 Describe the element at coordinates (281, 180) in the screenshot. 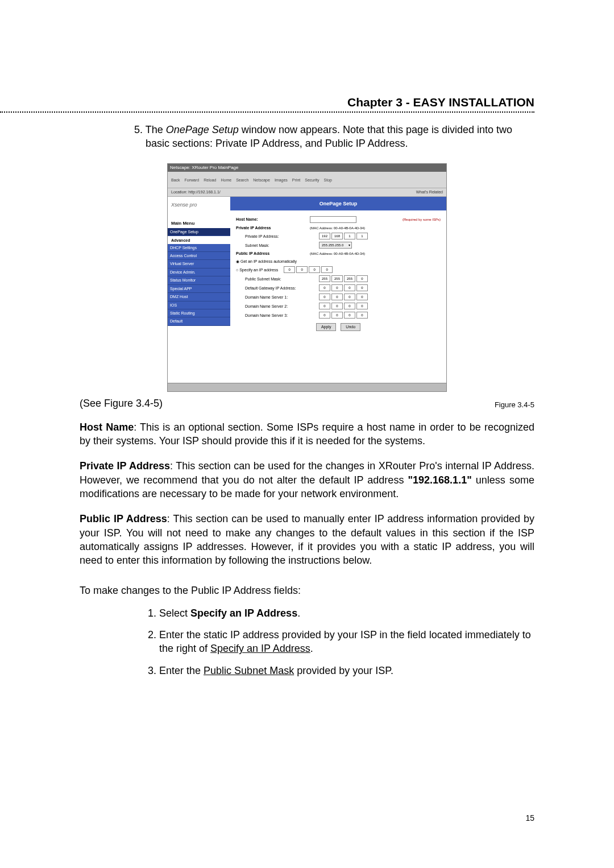

I see `toolbar-images: Images` at that location.